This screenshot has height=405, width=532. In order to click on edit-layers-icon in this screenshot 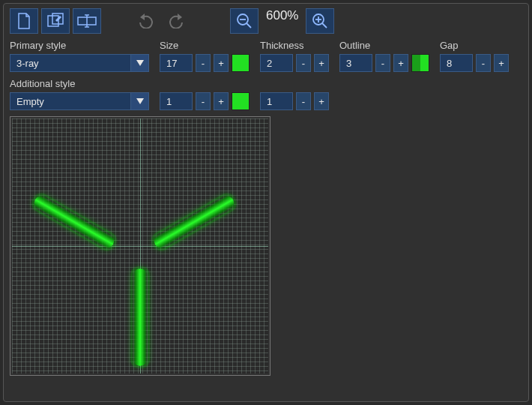, I will do `click(55, 21)`.